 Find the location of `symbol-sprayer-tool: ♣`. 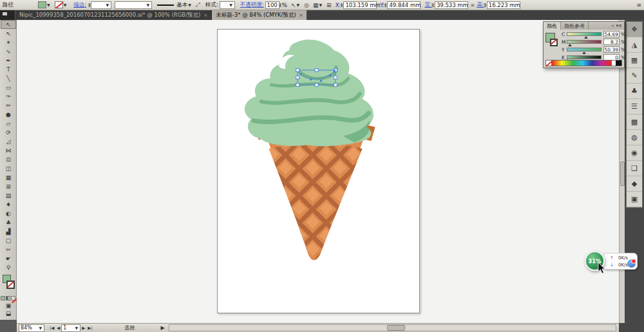

symbol-sprayer-tool: ♣ is located at coordinates (8, 223).